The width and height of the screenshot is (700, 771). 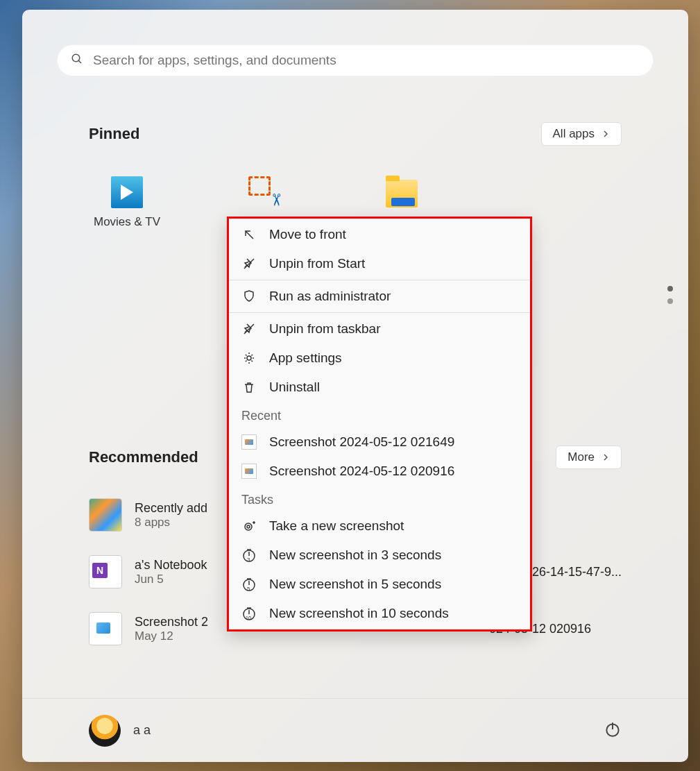 What do you see at coordinates (77, 60) in the screenshot?
I see `search-icon` at bounding box center [77, 60].